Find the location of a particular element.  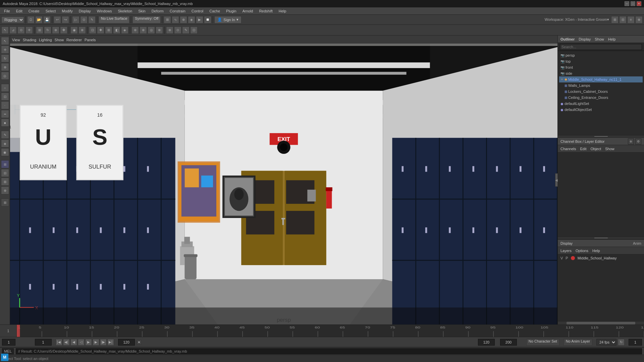

snap-live-btn: ⊡ is located at coordinates (93, 30).